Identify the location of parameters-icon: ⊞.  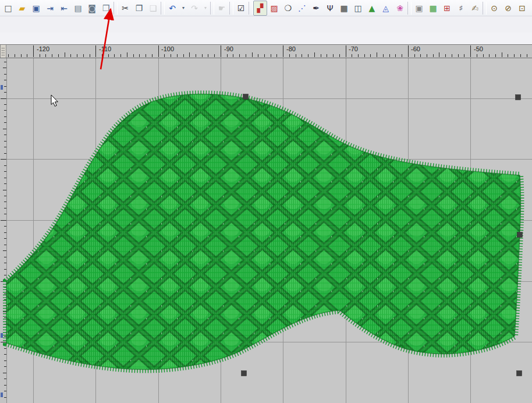
(447, 8).